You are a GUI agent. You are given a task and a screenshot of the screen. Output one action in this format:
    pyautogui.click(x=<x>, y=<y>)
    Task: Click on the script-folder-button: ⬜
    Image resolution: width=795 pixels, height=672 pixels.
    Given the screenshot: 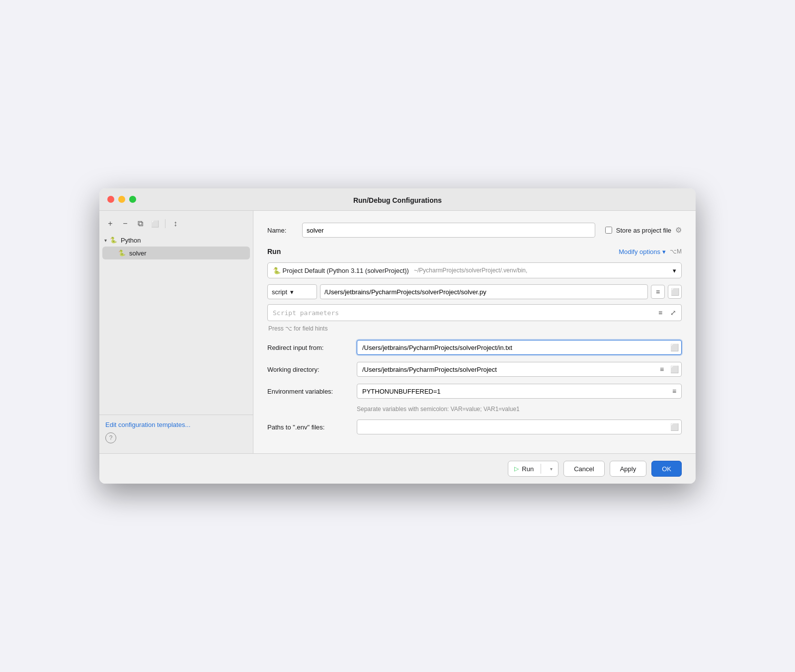 What is the action you would take?
    pyautogui.click(x=675, y=292)
    